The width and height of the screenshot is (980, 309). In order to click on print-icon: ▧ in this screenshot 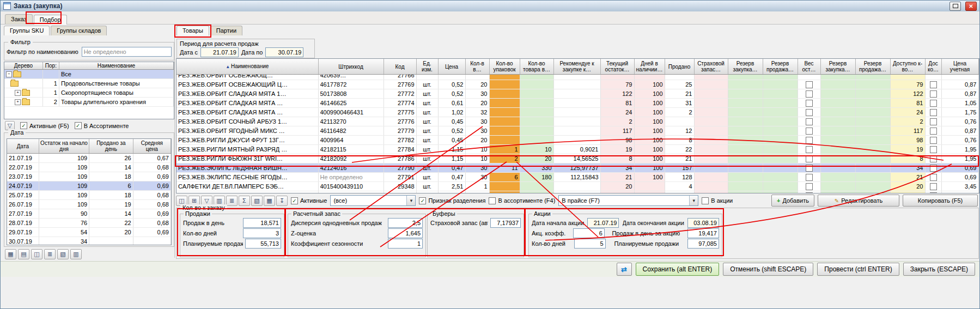, I will do `click(257, 201)`.